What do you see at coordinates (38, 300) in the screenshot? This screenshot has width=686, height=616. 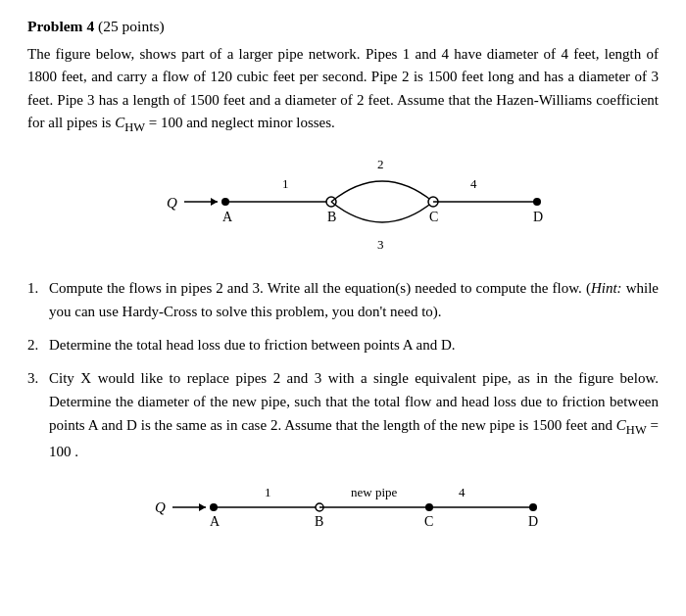 I see `q1-number: 1.` at bounding box center [38, 300].